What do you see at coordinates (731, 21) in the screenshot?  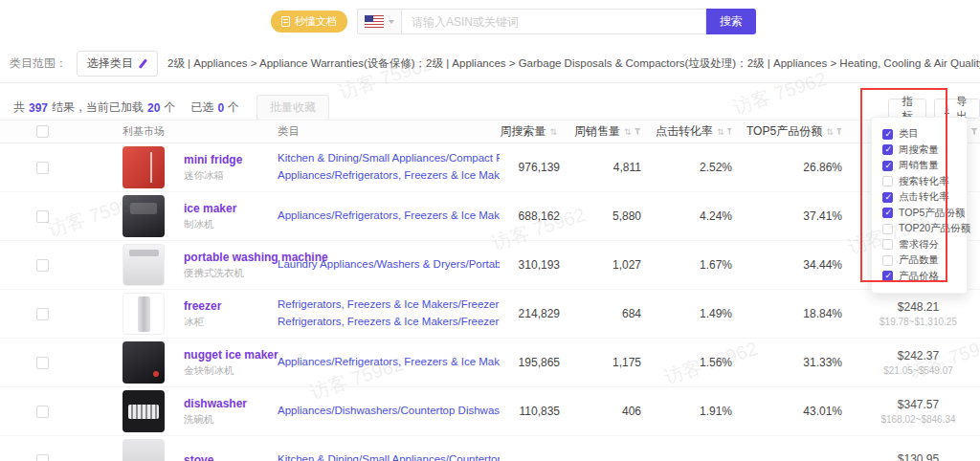 I see `search-button: 搜索` at bounding box center [731, 21].